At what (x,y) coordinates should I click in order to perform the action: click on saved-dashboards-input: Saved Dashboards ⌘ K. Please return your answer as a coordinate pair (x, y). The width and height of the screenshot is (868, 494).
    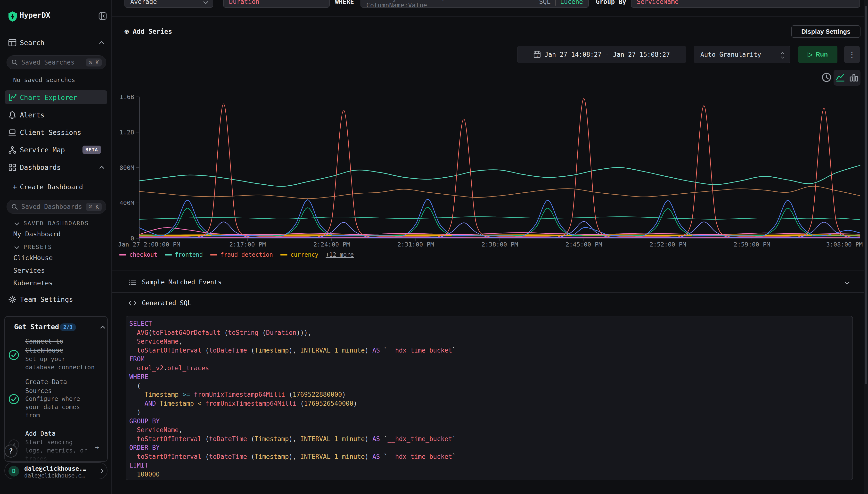
    Looking at the image, I should click on (56, 207).